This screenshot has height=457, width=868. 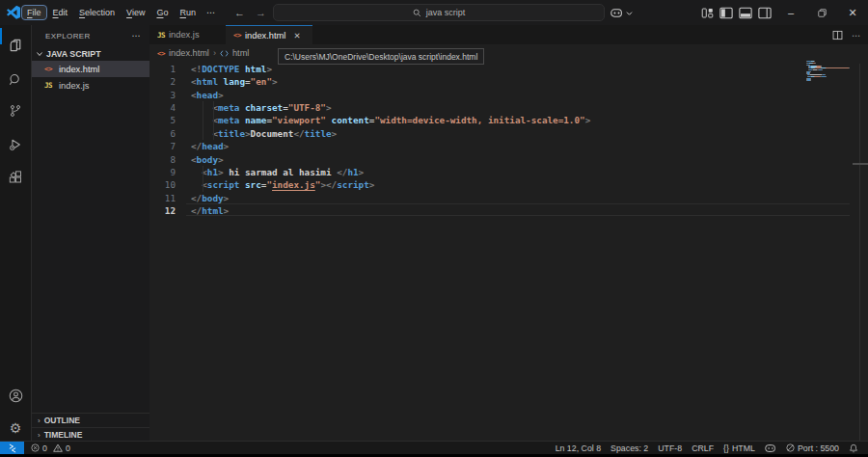 What do you see at coordinates (853, 13) in the screenshot?
I see `window-close-button: ✕` at bounding box center [853, 13].